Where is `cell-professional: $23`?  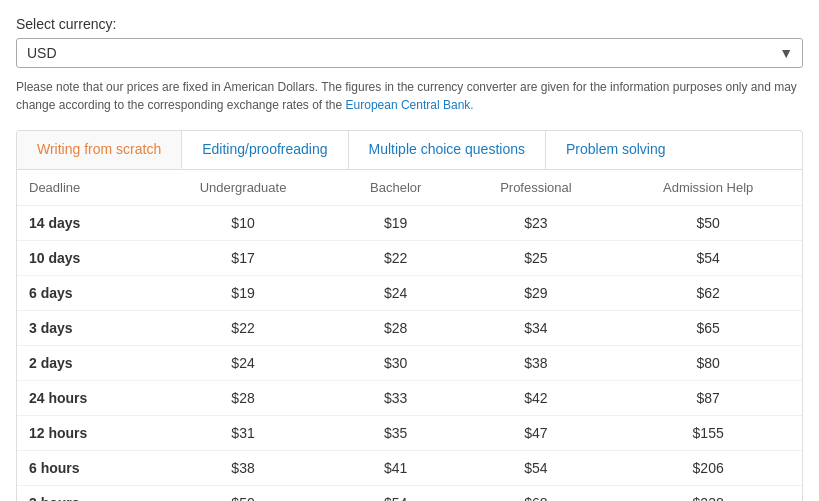
cell-professional: $23 is located at coordinates (536, 224).